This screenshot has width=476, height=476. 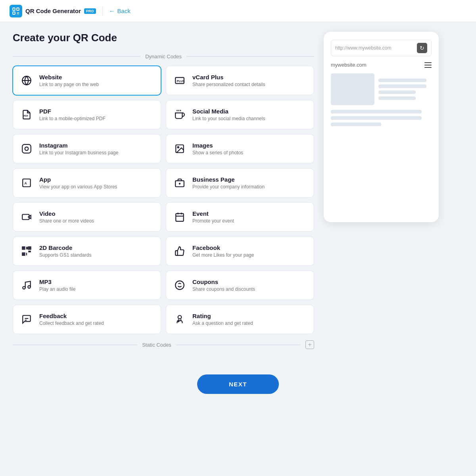 I want to click on bottom-bar: NEXT, so click(x=238, y=386).